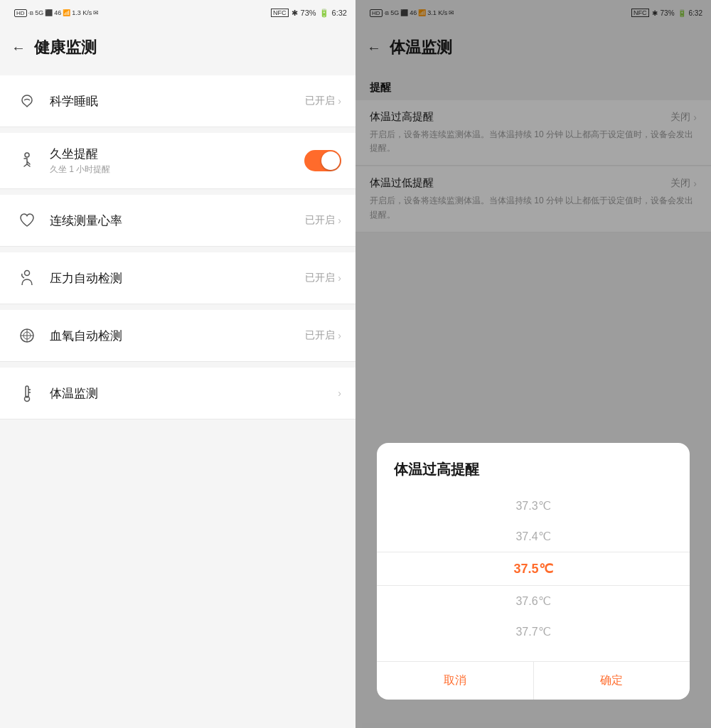 The height and width of the screenshot is (728, 711). What do you see at coordinates (178, 336) in the screenshot?
I see `blood-oxygen-label: 血氧自动检测` at bounding box center [178, 336].